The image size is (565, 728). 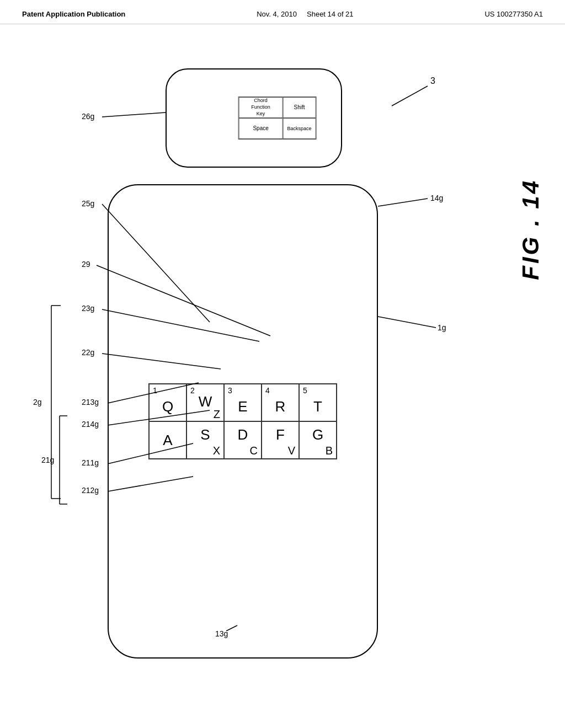 I want to click on key-g: G B, so click(x=318, y=440).